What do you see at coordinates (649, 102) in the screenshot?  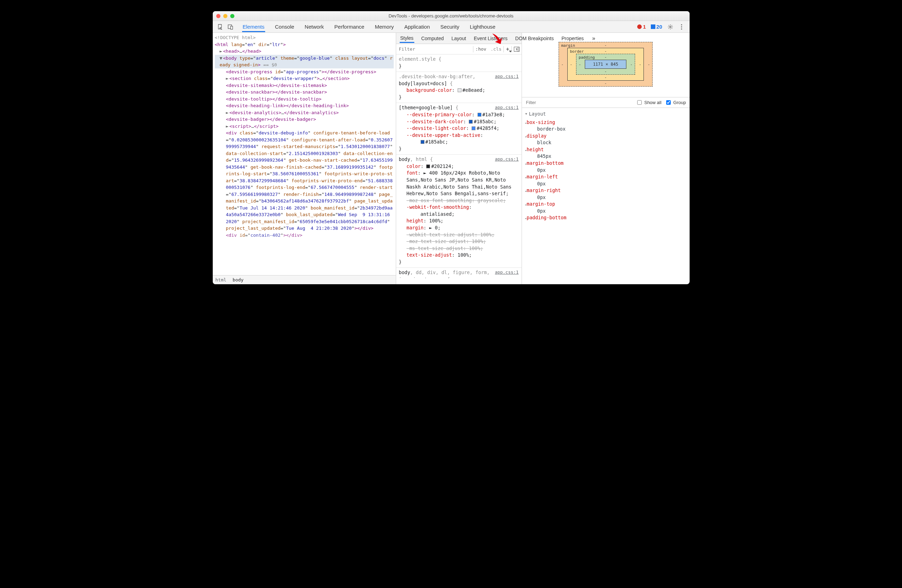 I see `show-all-checkbox: Show all` at bounding box center [649, 102].